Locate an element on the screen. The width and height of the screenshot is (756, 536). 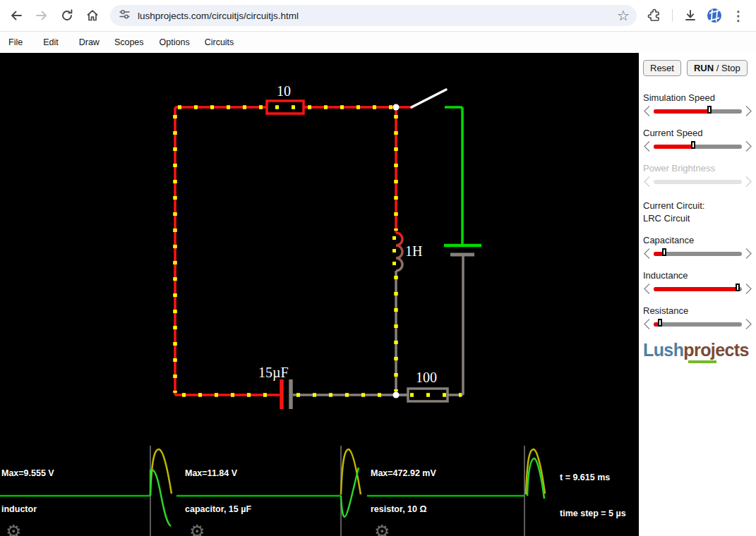
scope-inductor-name: inductor is located at coordinates (28, 509).